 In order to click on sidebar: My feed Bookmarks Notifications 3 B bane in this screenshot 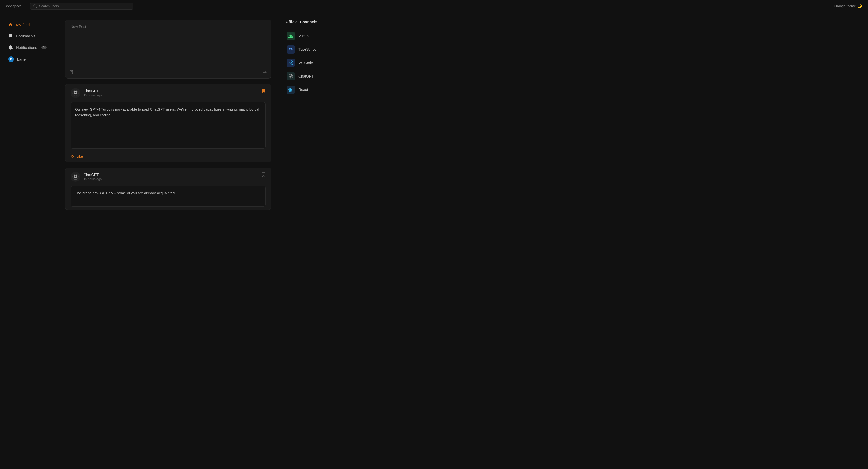, I will do `click(28, 241)`.